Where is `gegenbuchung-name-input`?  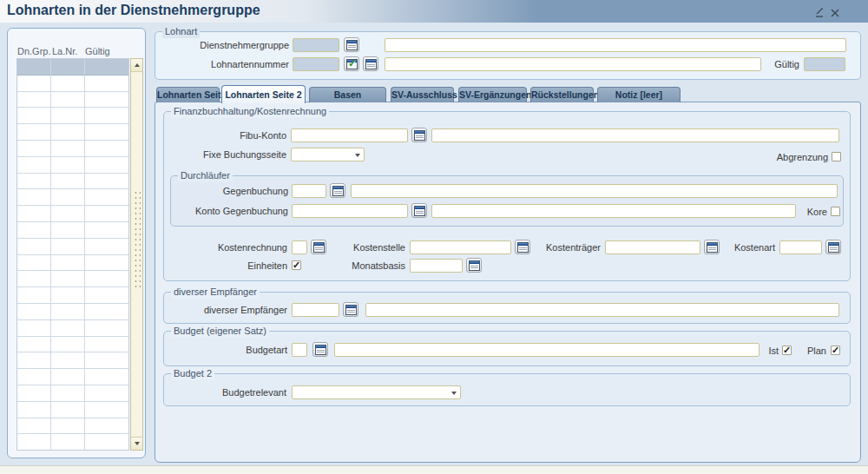
gegenbuchung-name-input is located at coordinates (594, 191).